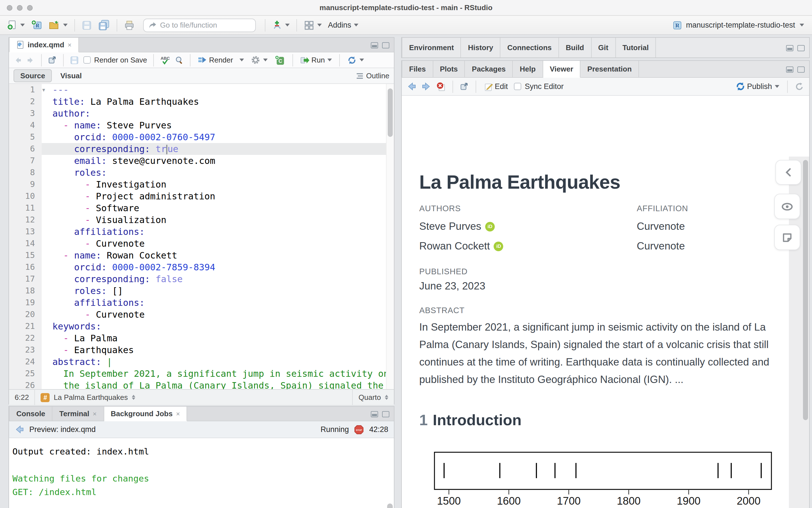  What do you see at coordinates (202, 173) in the screenshot?
I see `code-line: 8 roles:` at bounding box center [202, 173].